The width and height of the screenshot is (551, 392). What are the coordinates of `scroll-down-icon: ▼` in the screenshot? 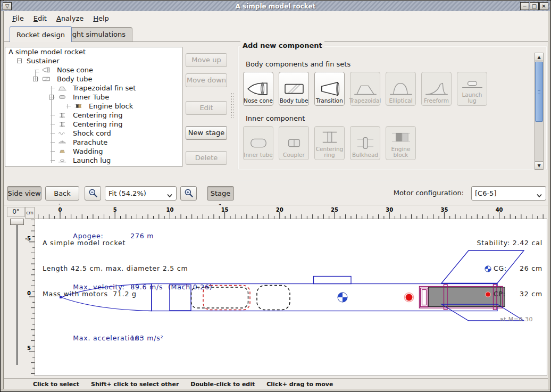 It's located at (539, 165).